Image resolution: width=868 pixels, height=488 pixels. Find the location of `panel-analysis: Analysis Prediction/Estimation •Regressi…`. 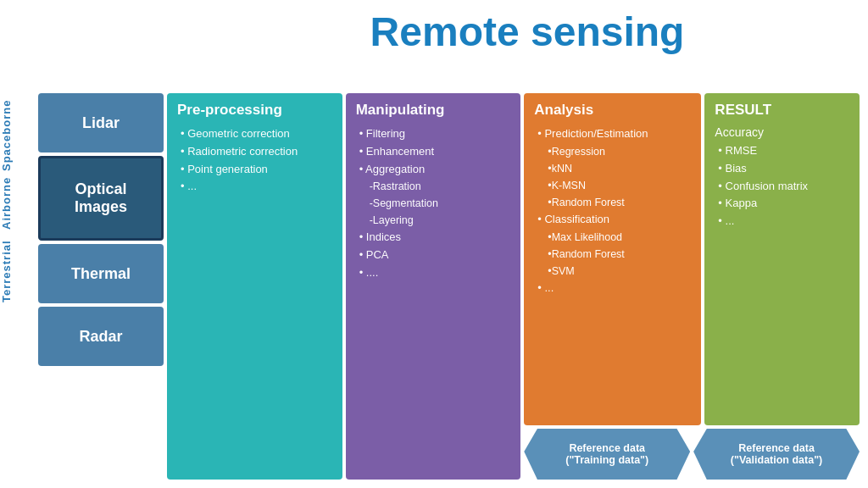

panel-analysis: Analysis Prediction/Estimation •Regressi… is located at coordinates (612, 259).